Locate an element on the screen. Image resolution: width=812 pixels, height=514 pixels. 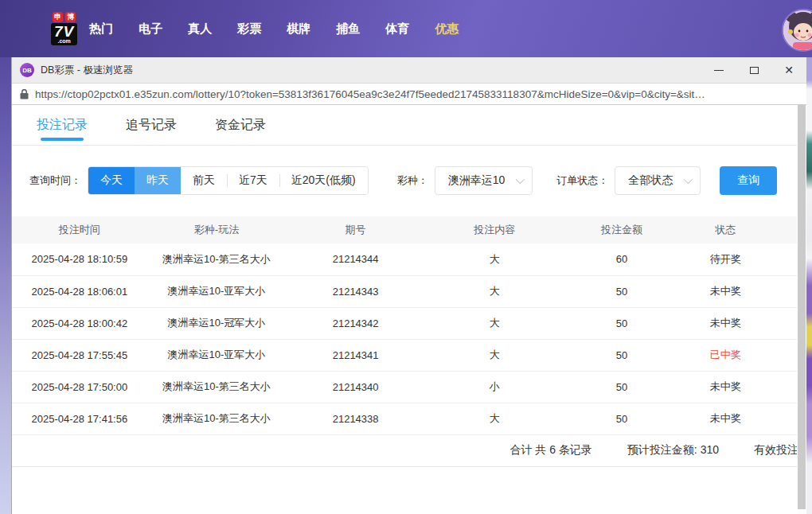
nav-item-live: 真人 is located at coordinates (200, 29).